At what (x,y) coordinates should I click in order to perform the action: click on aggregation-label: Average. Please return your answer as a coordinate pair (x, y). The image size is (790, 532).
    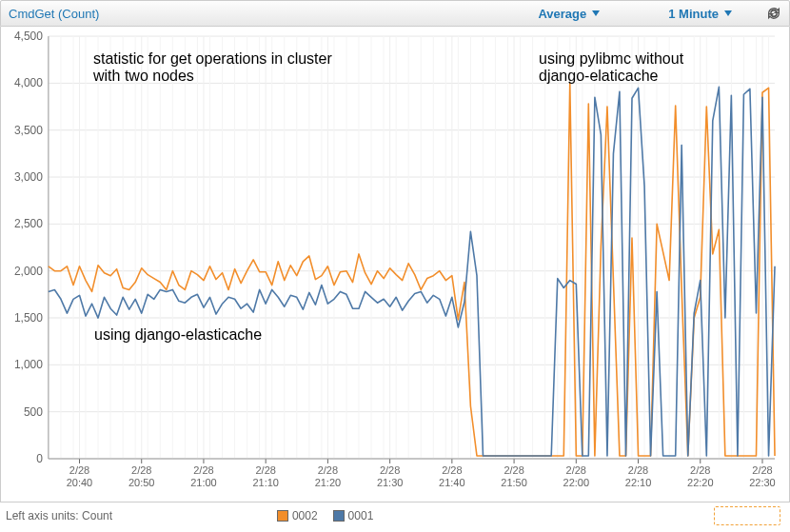
    Looking at the image, I should click on (562, 13).